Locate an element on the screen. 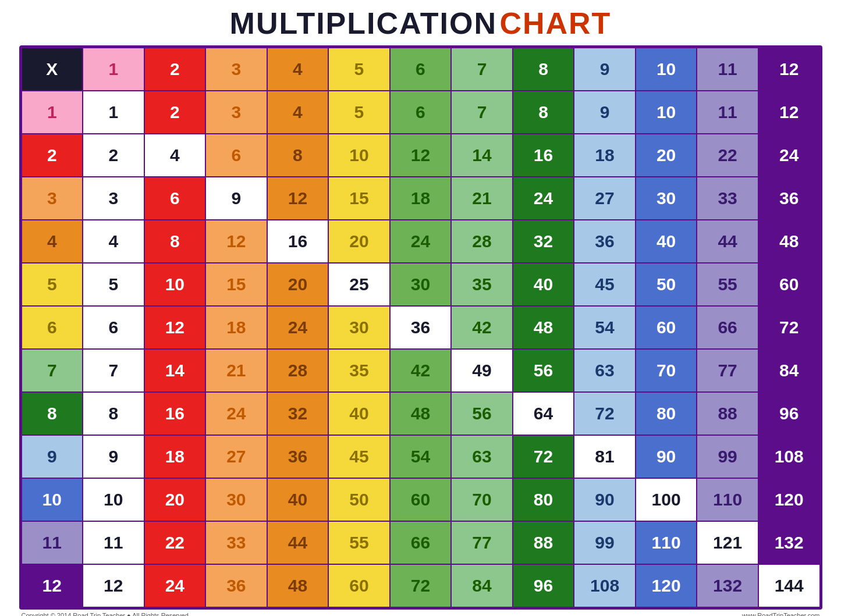 The width and height of the screenshot is (841, 616). cell-11-3: 33 is located at coordinates (236, 543).